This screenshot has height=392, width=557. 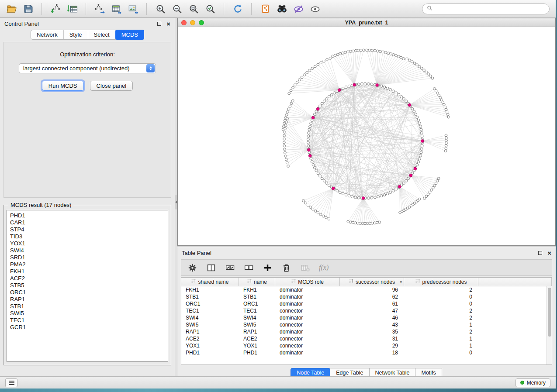 I want to click on memory-button: Memory, so click(x=533, y=383).